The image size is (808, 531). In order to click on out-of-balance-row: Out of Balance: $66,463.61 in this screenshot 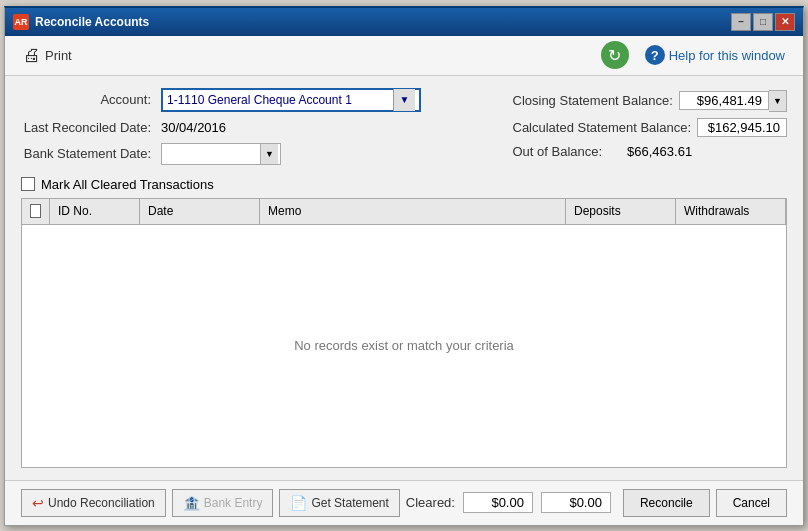, I will do `click(650, 152)`.